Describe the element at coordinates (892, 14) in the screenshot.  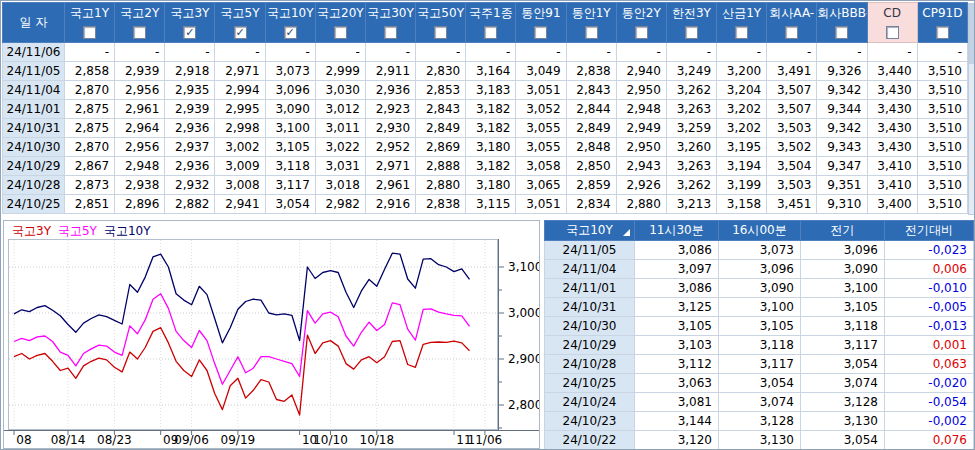
I see `column-label: CD` at that location.